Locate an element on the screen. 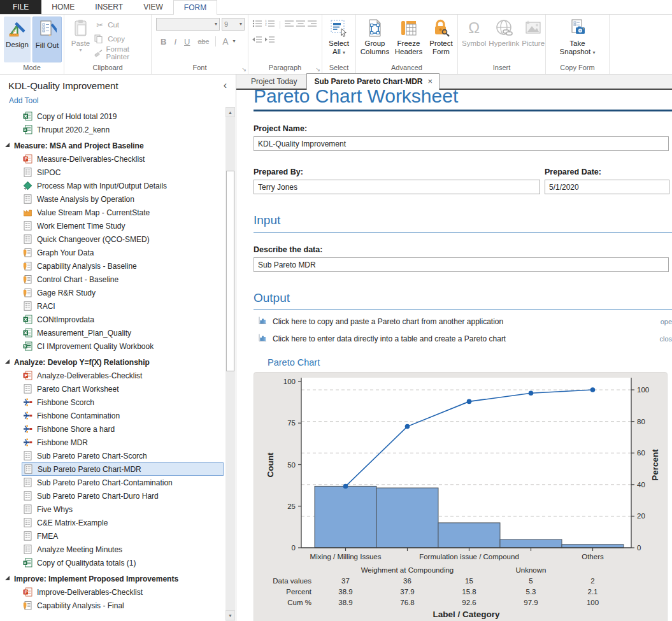  sidebar-section-header: Analyze: Develop Y=f(X) Relationship is located at coordinates (112, 362).